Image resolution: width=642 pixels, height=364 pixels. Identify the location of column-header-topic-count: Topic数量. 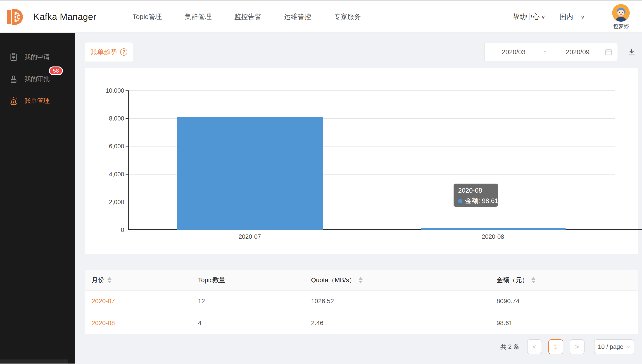
(248, 280).